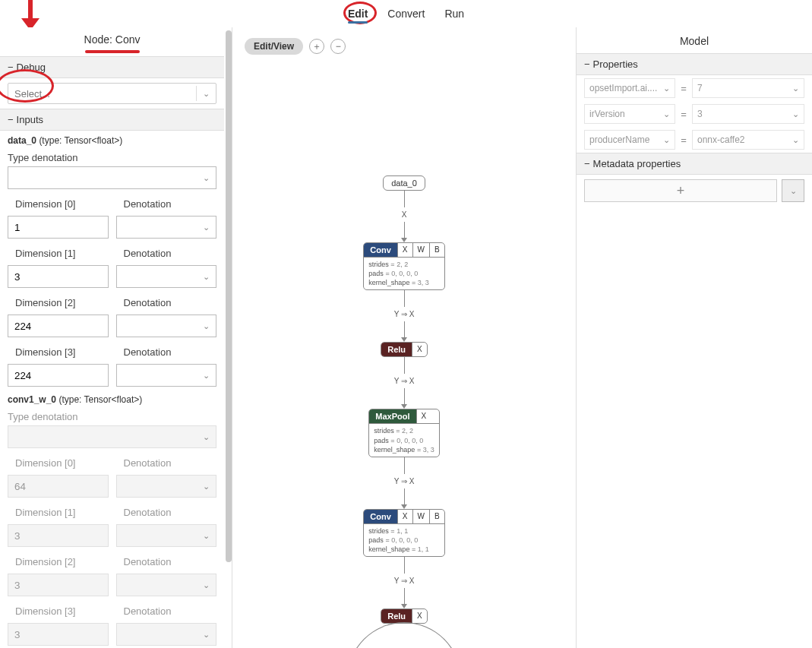 This screenshot has width=812, height=648. I want to click on conv1w-den0: ⌄, so click(167, 486).